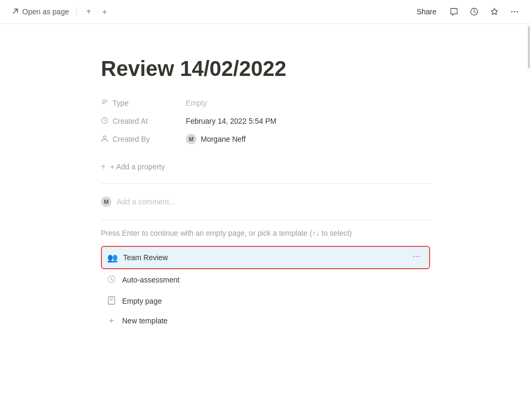 This screenshot has height=420, width=531. I want to click on top-bar-right: Share, so click(467, 12).